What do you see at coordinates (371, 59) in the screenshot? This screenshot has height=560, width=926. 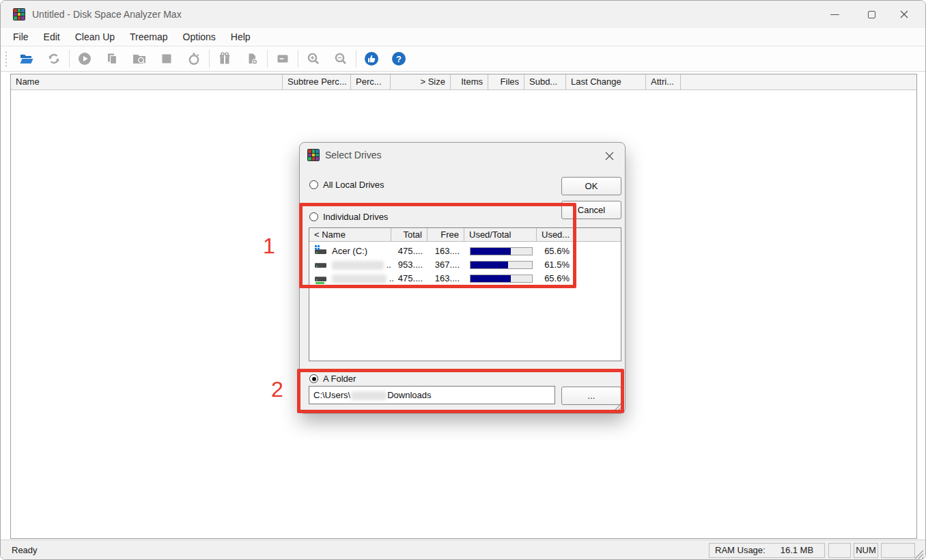 I see `feedback-button` at bounding box center [371, 59].